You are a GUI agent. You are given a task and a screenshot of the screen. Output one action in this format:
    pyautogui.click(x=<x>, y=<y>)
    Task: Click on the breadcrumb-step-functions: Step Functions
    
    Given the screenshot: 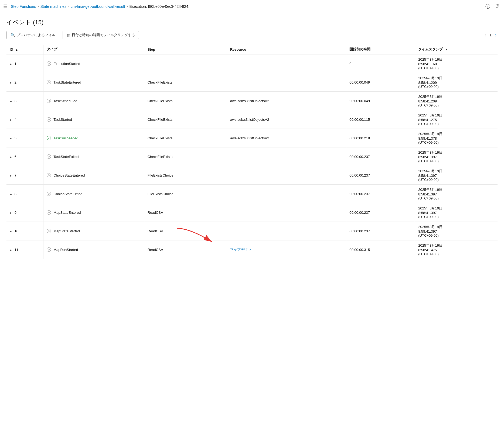 What is the action you would take?
    pyautogui.click(x=23, y=6)
    